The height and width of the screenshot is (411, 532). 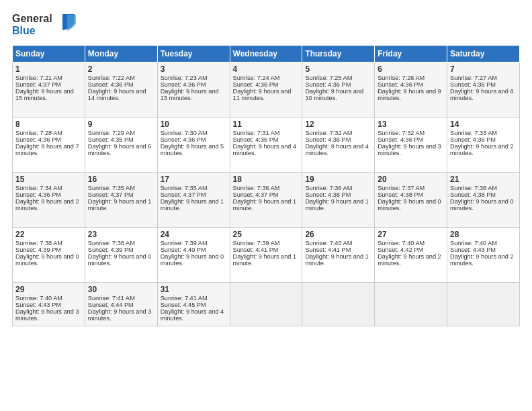 What do you see at coordinates (411, 124) in the screenshot?
I see `day-number: 13` at bounding box center [411, 124].